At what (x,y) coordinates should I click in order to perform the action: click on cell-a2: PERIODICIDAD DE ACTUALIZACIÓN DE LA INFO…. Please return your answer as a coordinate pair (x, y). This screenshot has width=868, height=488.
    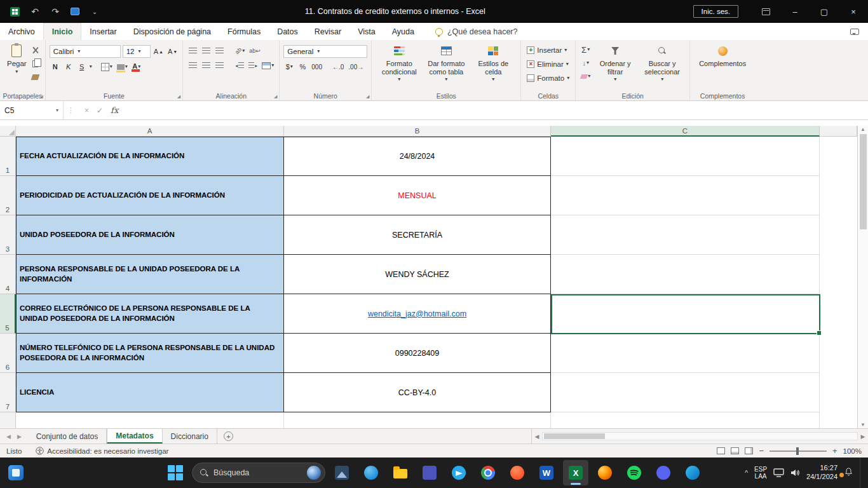
    Looking at the image, I should click on (150, 196).